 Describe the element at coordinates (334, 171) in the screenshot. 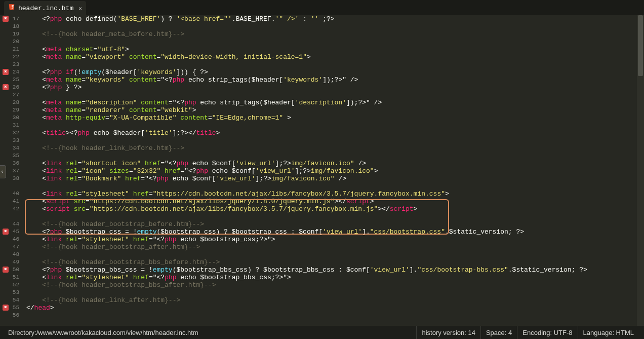

I see `code-line: <link rel="icon" sizes="32x32" href="<?p…` at that location.